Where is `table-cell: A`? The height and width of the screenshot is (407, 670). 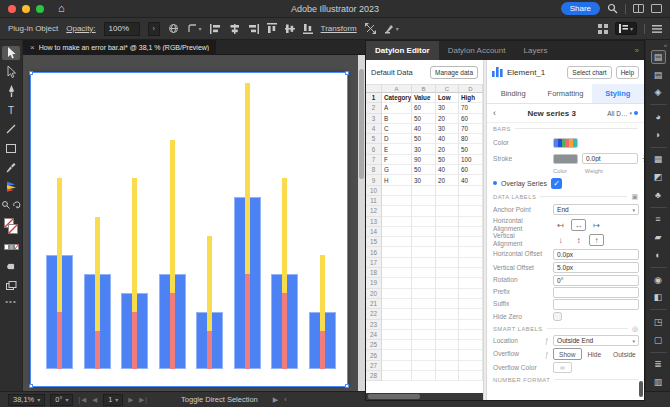 table-cell: A is located at coordinates (397, 108).